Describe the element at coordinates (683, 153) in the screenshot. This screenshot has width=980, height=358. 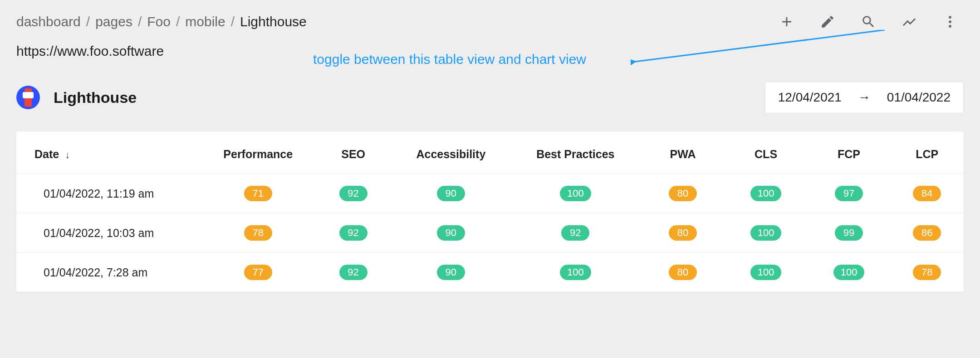
I see `col-pwa: PWA` at that location.